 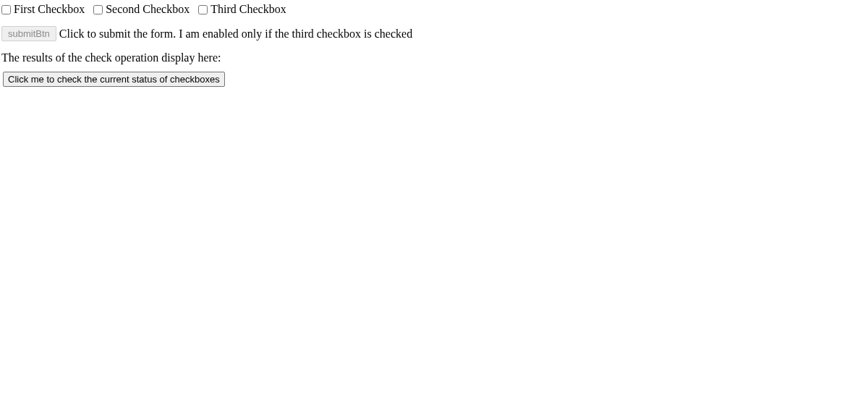 What do you see at coordinates (203, 10) in the screenshot?
I see `third-checkbox` at bounding box center [203, 10].